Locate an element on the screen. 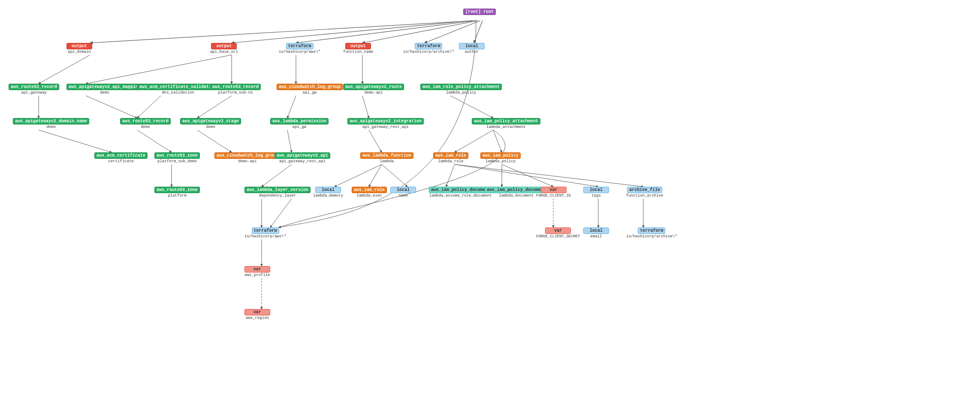 This screenshot has width=980, height=400. node-sub-aws_iam_policy: lambda_policy is located at coordinates (501, 161).